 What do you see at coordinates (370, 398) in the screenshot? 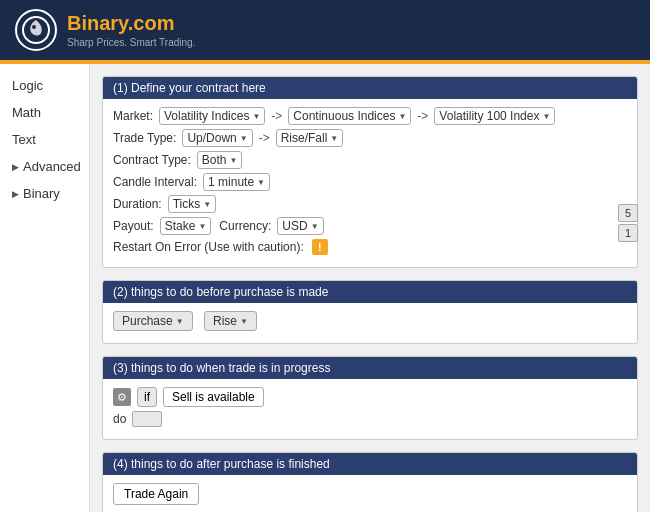
I see `section-3: (3) things to do when trade is in progre…` at bounding box center [370, 398].